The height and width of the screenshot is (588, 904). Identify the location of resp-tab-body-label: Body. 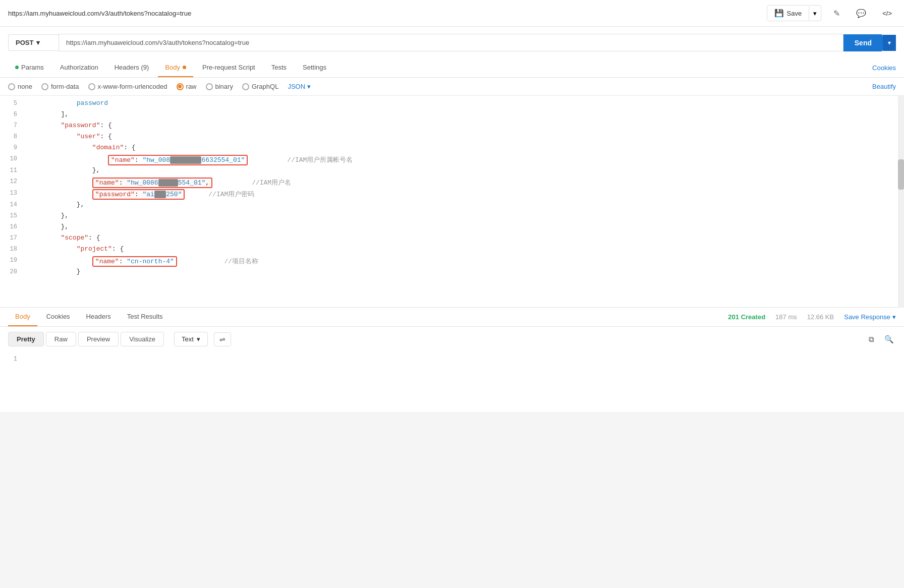
(23, 317).